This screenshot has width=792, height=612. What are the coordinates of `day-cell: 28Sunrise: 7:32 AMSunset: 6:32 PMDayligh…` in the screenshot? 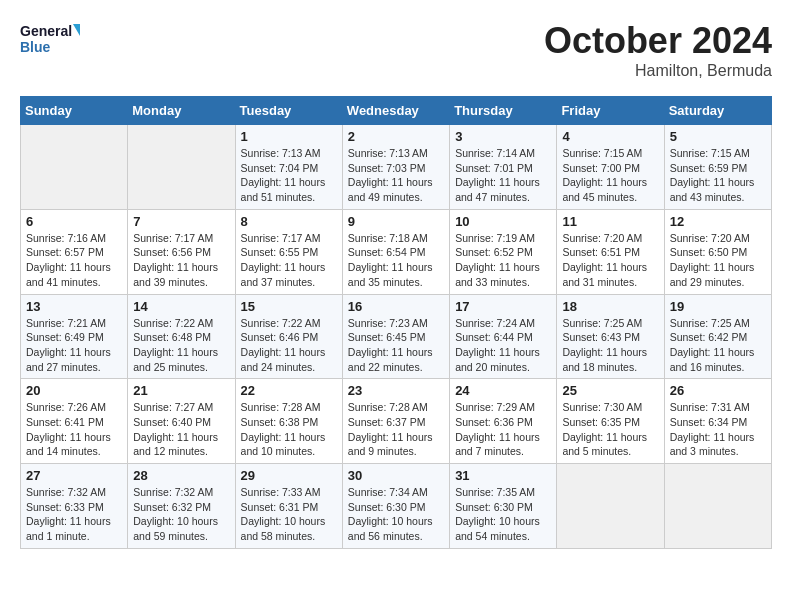 It's located at (182, 506).